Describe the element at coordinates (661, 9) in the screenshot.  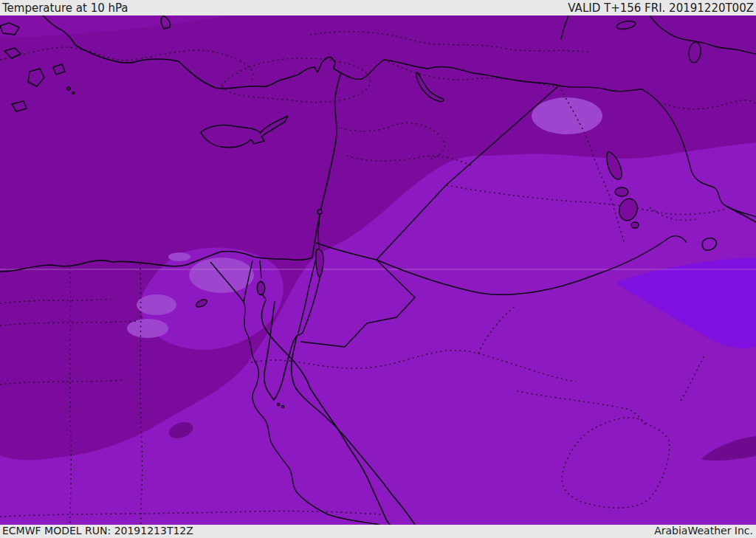
I see `valid-time-label: VALID T+156 FRI. 20191220T00Z` at that location.